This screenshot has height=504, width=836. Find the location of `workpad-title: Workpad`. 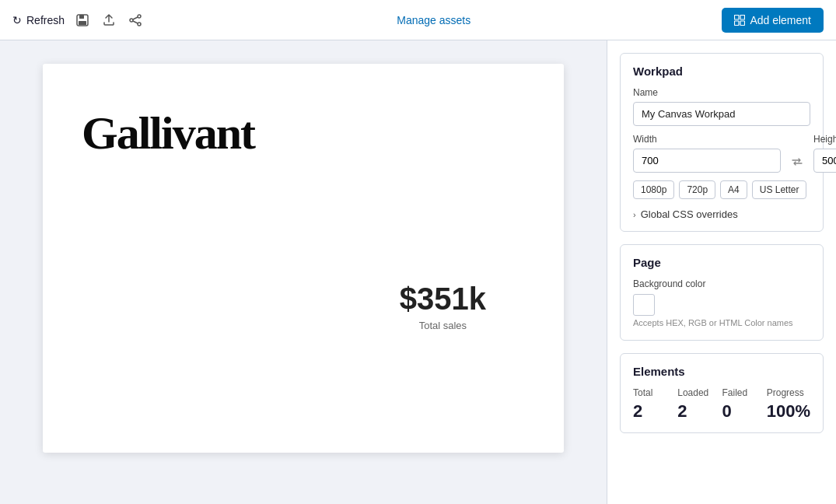

workpad-title: Workpad is located at coordinates (722, 72).